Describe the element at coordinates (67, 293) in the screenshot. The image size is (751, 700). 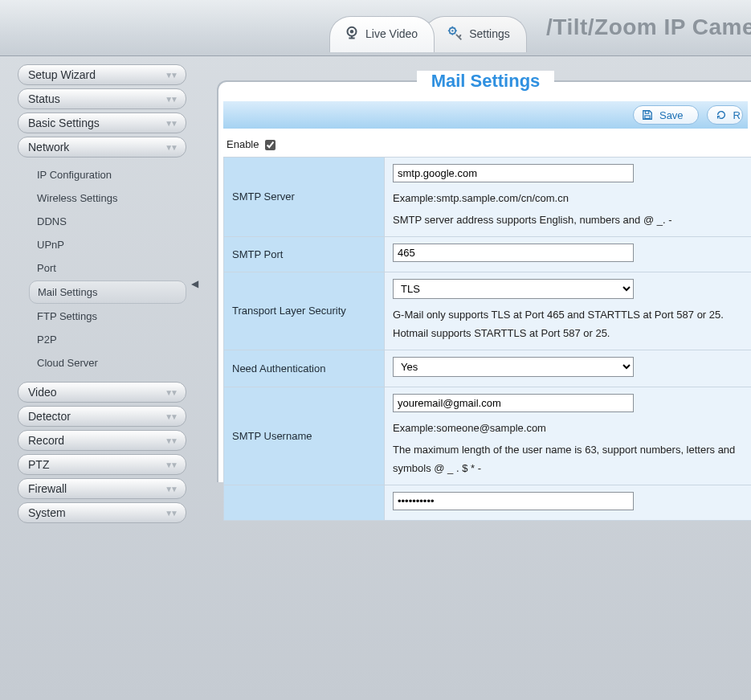
I see `sidebar-item-label: Mail Settings` at that location.